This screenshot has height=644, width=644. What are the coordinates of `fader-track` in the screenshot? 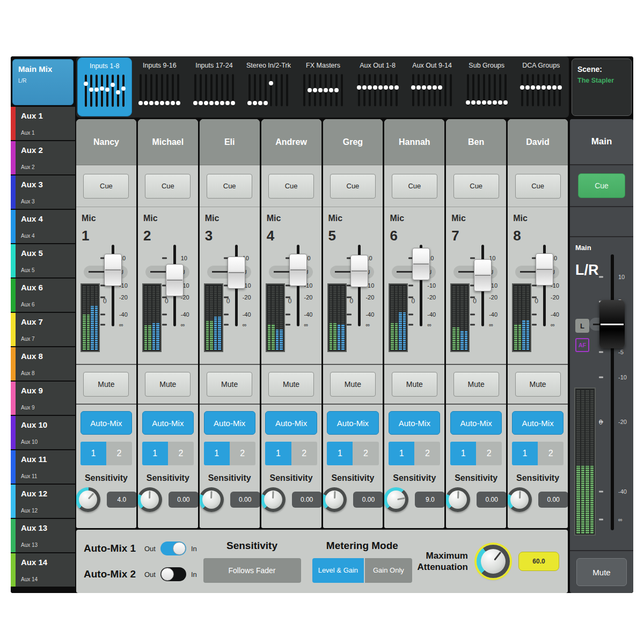 It's located at (612, 392).